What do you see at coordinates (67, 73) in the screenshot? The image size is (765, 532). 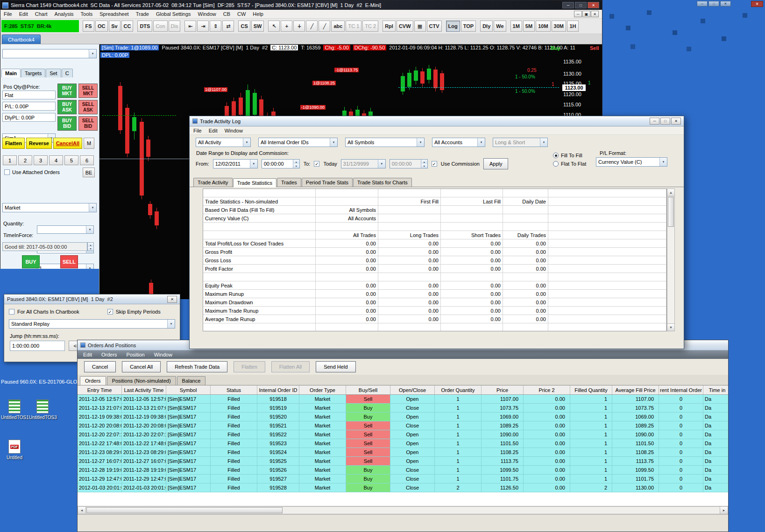 I see `trade-panel-tab-c: C` at bounding box center [67, 73].